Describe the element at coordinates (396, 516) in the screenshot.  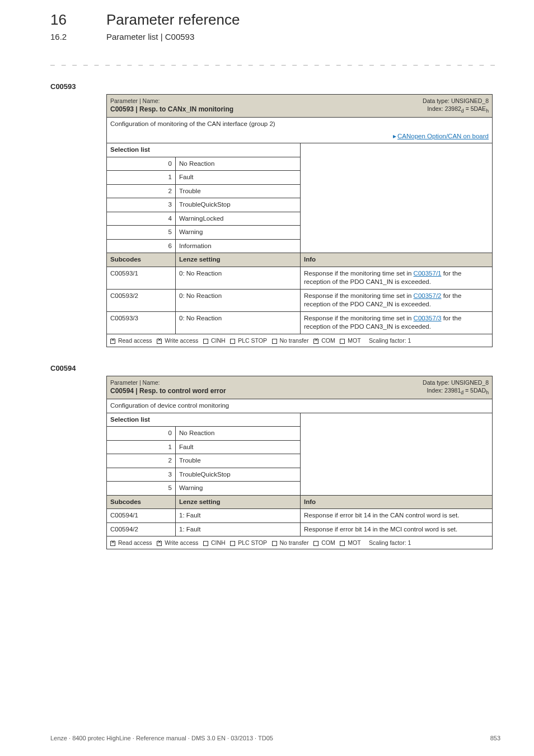
I see `subcode-info: Response if error bit 14 in the CAN cont…` at that location.